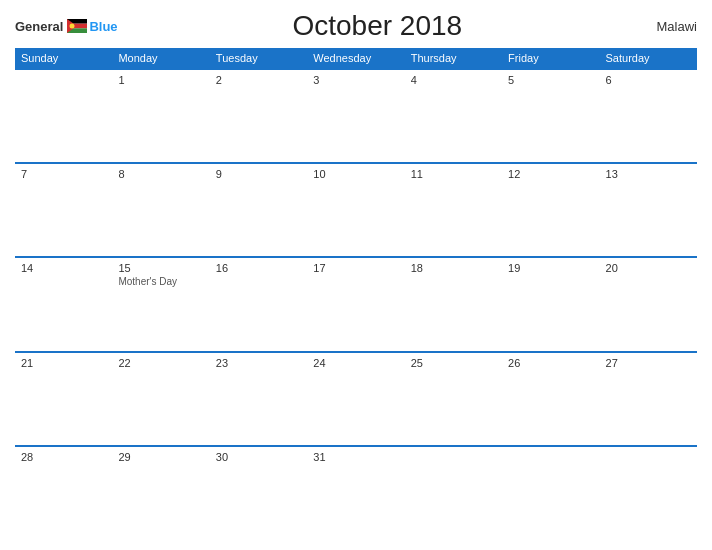 This screenshot has height=550, width=712. I want to click on day-number: 15, so click(160, 268).